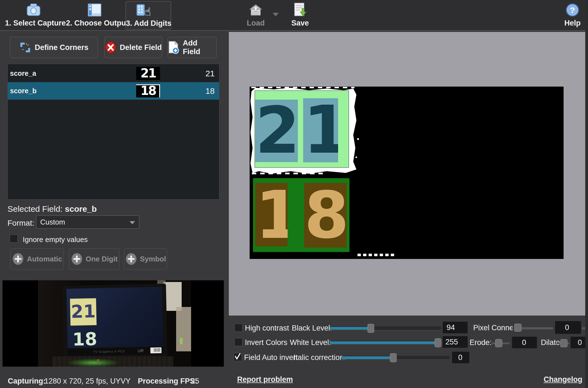 This screenshot has height=388, width=588. What do you see at coordinates (300, 10) in the screenshot?
I see `save-icon` at bounding box center [300, 10].